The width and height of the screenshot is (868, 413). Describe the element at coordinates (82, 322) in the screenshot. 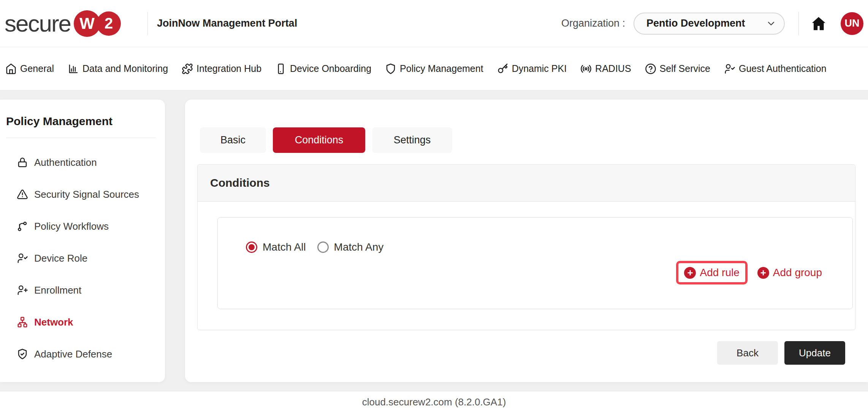

I see `sidebar-item-network: Network` at that location.